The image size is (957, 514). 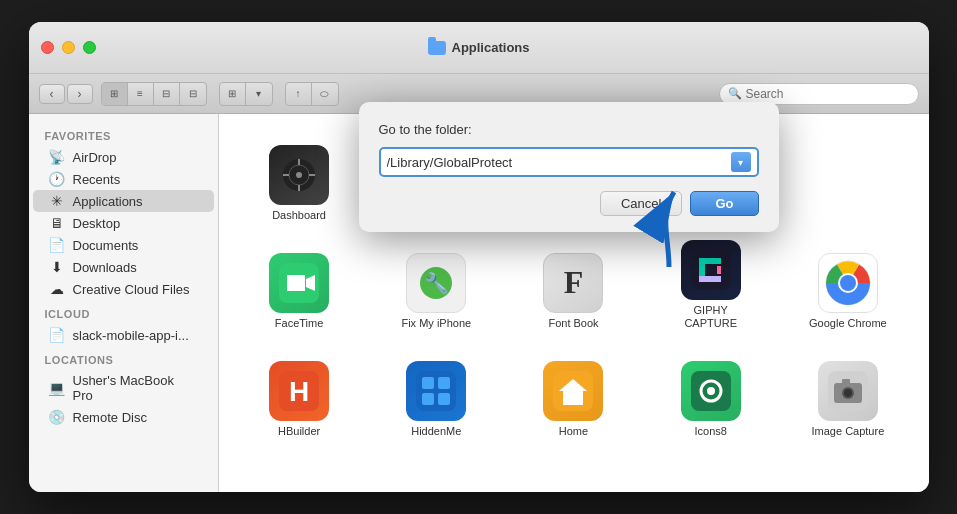 I want to click on goto-folder-dialog: Go to the folder: ▾ Cancel Go, so click(x=569, y=167).